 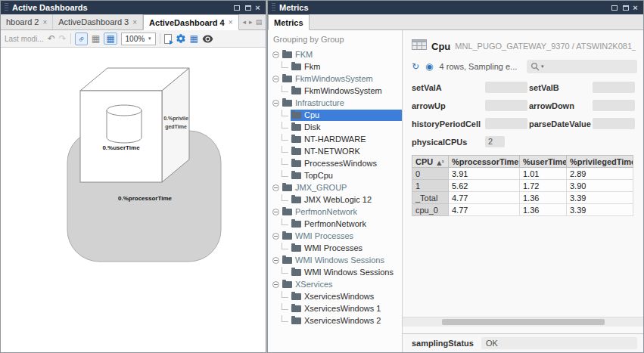 What do you see at coordinates (524, 322) in the screenshot?
I see `scrollbar-thumb` at bounding box center [524, 322].